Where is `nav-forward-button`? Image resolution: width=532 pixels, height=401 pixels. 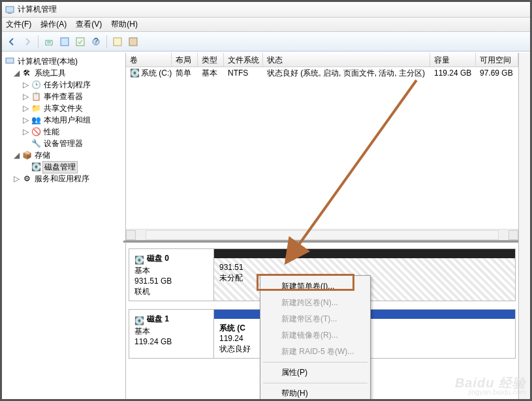
nav-forward-button is located at coordinates (27, 42).